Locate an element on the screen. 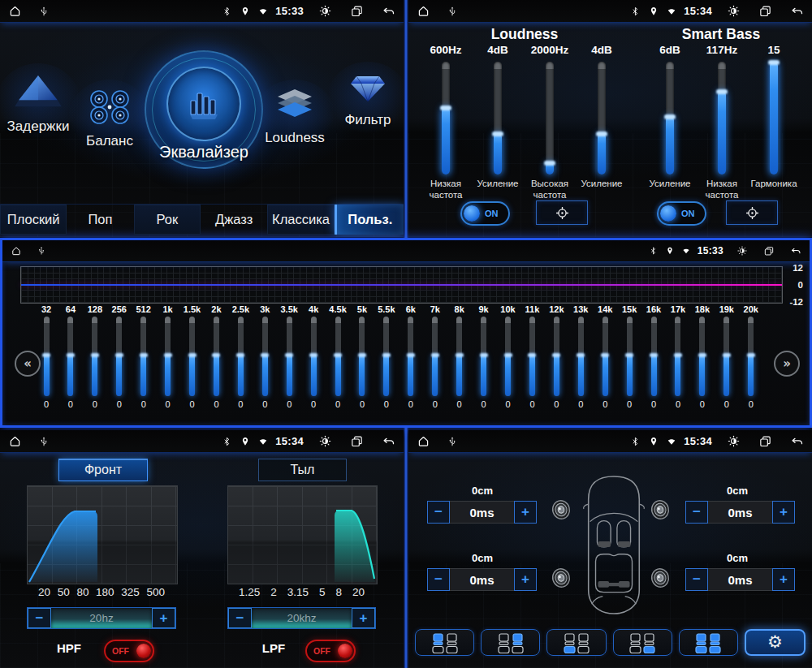 The height and width of the screenshot is (668, 812). lpf-off-toggle: OFF is located at coordinates (330, 651).